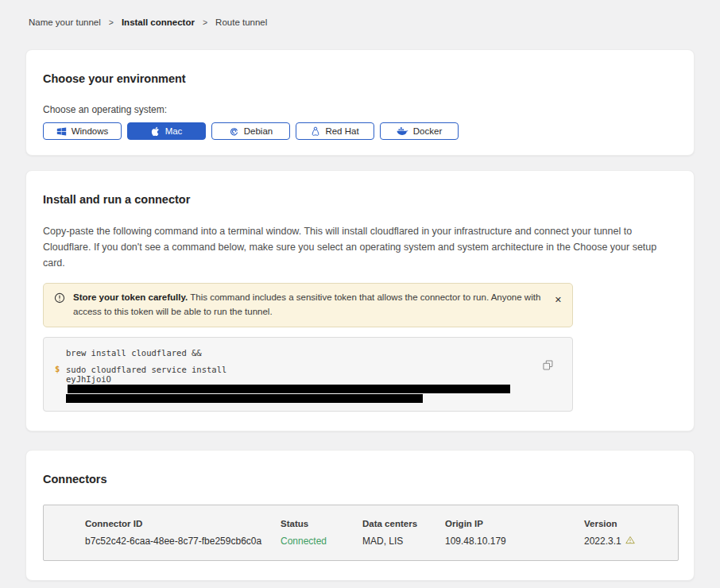  Describe the element at coordinates (360, 79) in the screenshot. I see `environment-card-title: Choose your environment` at that location.